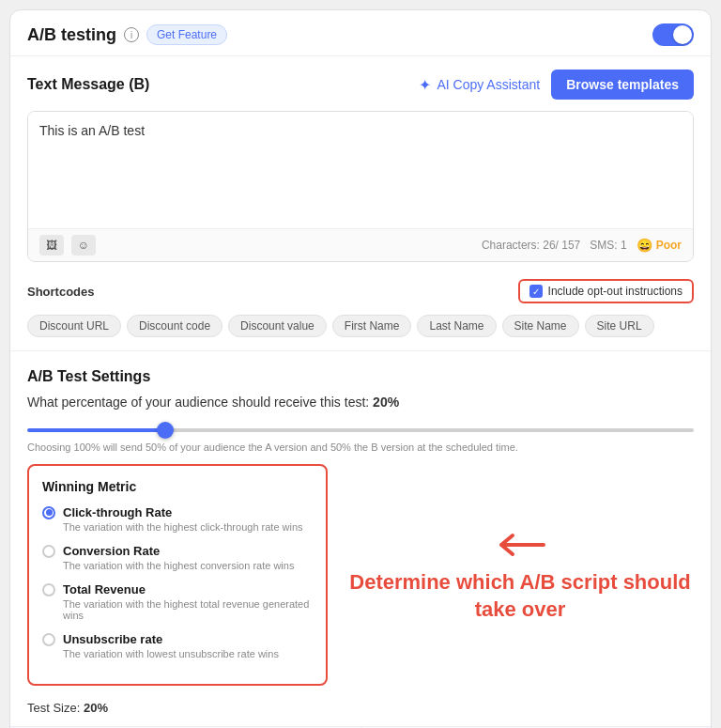  I want to click on header-section: A/B testing i Get Feature, so click(360, 34).